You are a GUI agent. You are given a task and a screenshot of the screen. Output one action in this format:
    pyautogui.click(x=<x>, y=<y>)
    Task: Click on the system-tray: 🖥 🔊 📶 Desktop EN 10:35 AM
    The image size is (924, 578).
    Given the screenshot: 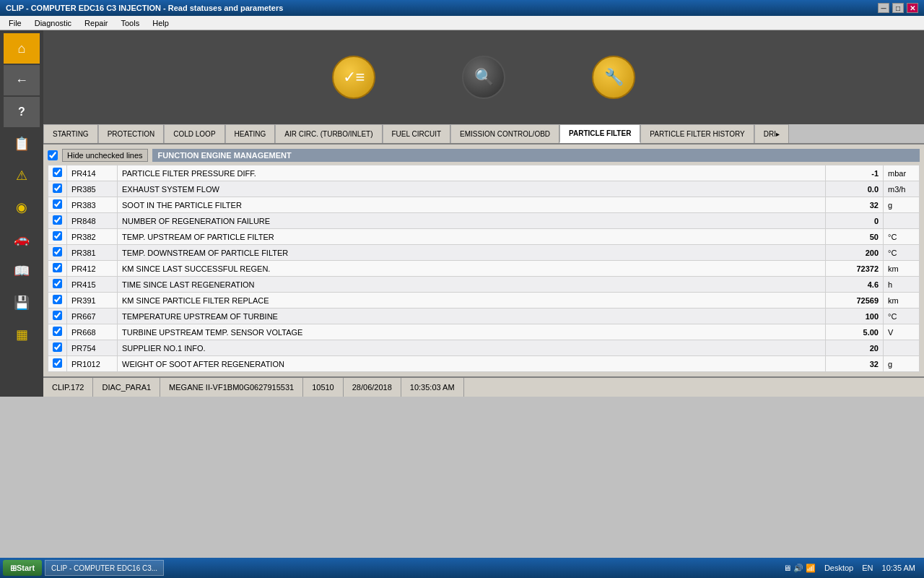 What is the action you would take?
    pyautogui.click(x=850, y=568)
    